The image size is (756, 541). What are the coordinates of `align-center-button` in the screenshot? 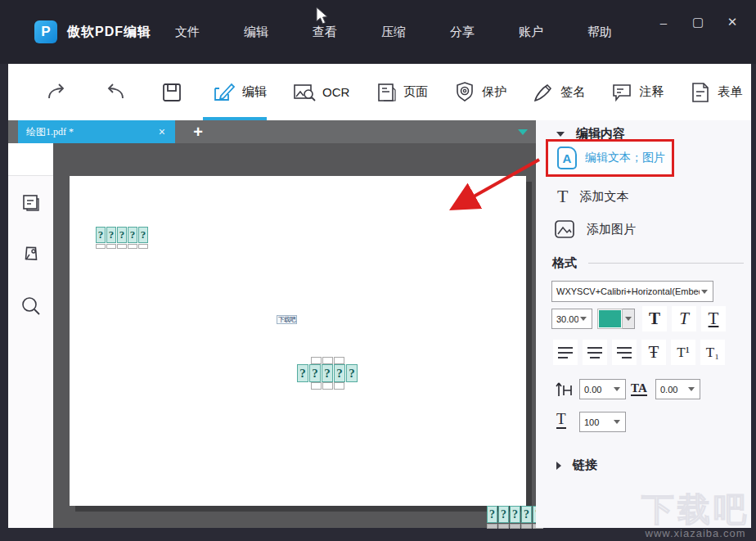 It's located at (595, 352).